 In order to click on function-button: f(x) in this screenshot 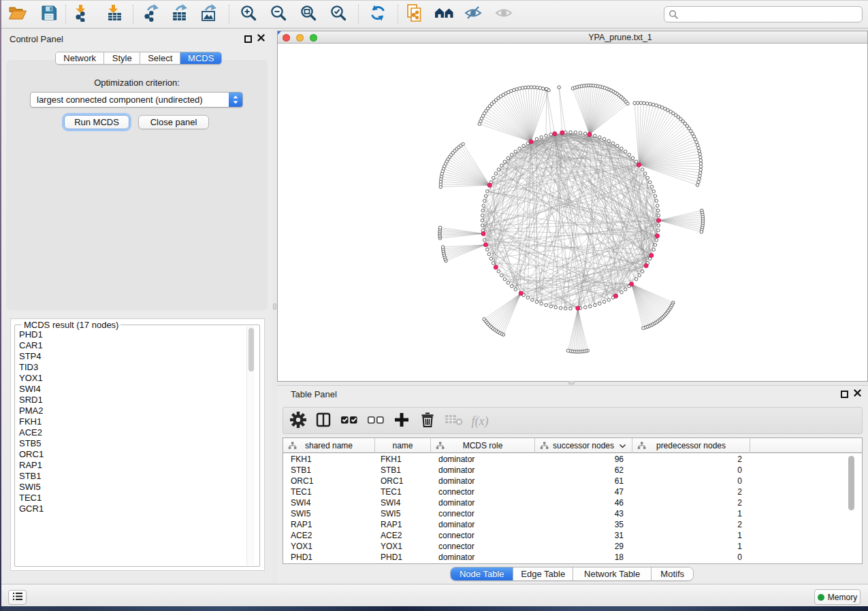, I will do `click(480, 421)`.